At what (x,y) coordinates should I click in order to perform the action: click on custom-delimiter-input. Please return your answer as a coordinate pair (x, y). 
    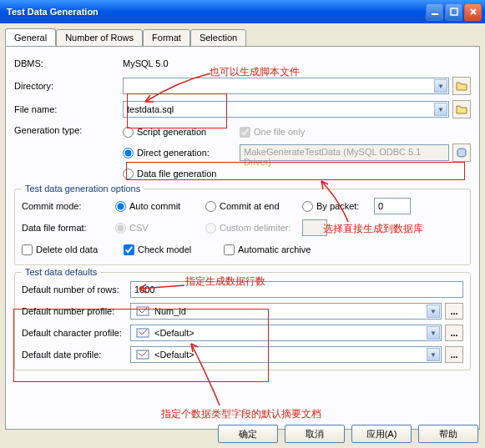
    Looking at the image, I should click on (315, 228).